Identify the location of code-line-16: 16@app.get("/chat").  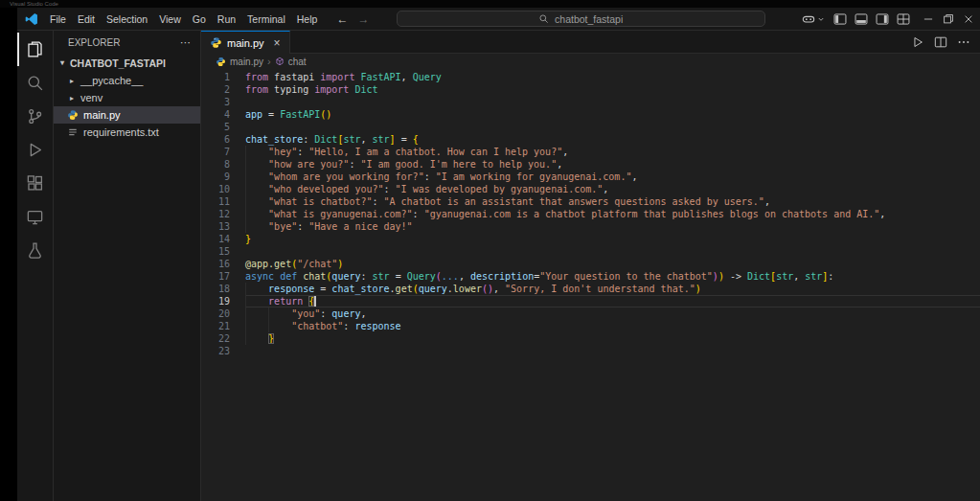
(590, 264).